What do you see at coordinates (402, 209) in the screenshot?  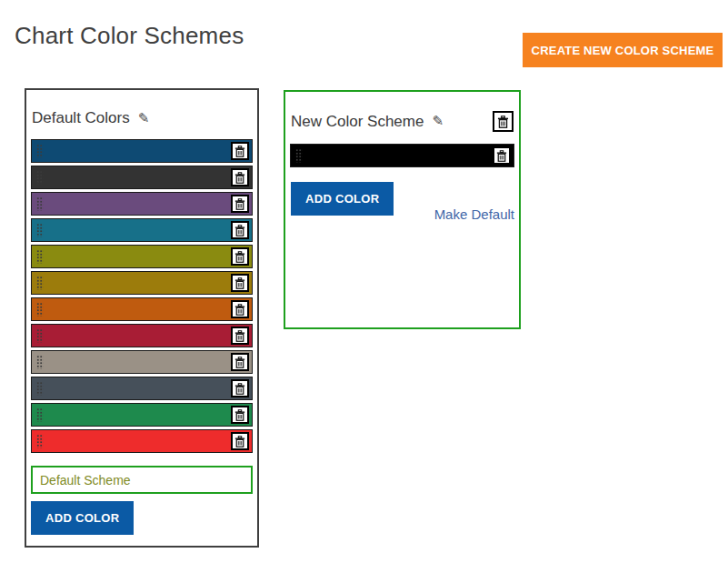 I see `new-scheme-card: New Color Scheme ✎` at bounding box center [402, 209].